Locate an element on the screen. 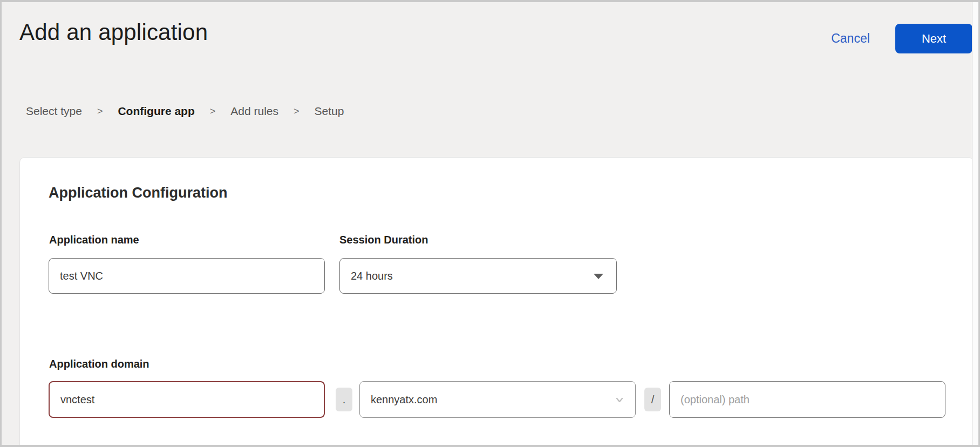 The width and height of the screenshot is (980, 447). application-name-input is located at coordinates (187, 276).